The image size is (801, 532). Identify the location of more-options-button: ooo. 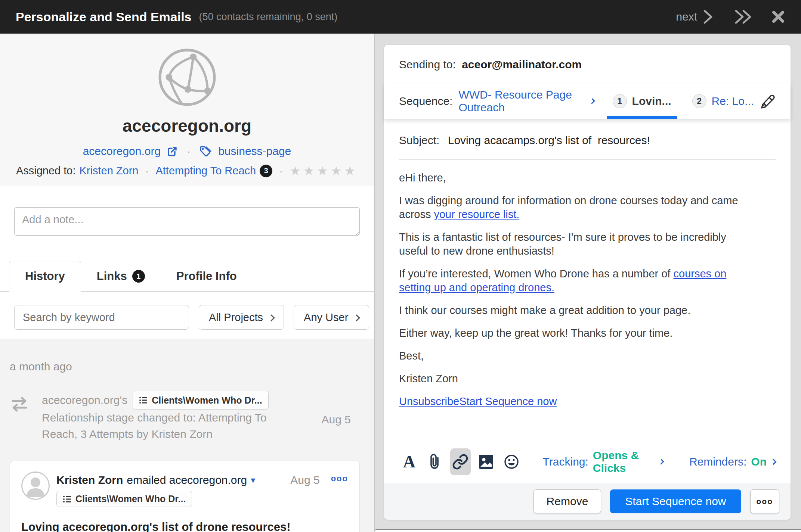
(765, 501).